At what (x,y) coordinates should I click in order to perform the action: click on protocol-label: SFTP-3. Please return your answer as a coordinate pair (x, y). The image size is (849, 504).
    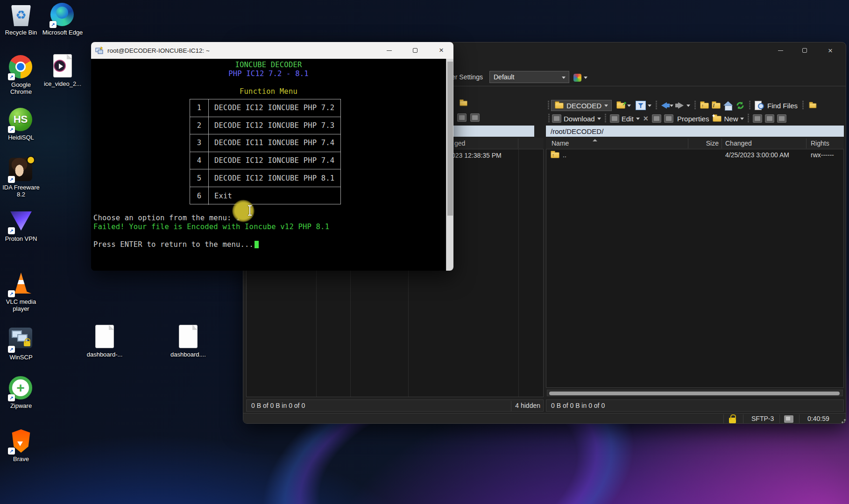
    Looking at the image, I should click on (763, 419).